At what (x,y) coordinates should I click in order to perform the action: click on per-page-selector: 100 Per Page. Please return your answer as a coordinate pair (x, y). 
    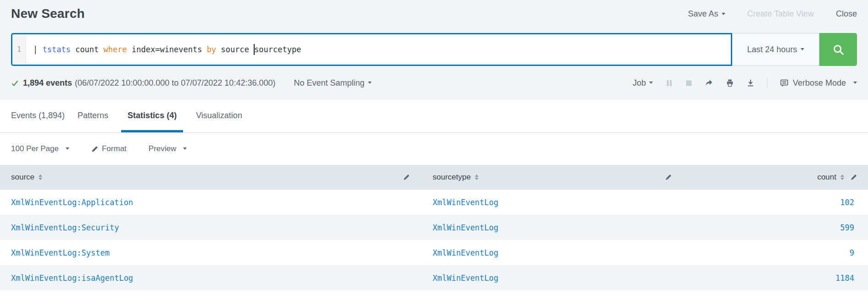
    Looking at the image, I should click on (40, 149).